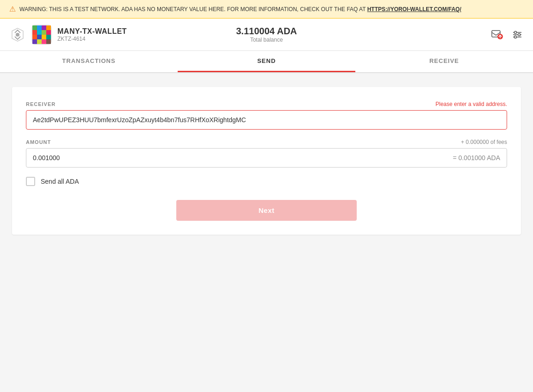  Describe the element at coordinates (18, 35) in the screenshot. I see `logo-icon` at that location.